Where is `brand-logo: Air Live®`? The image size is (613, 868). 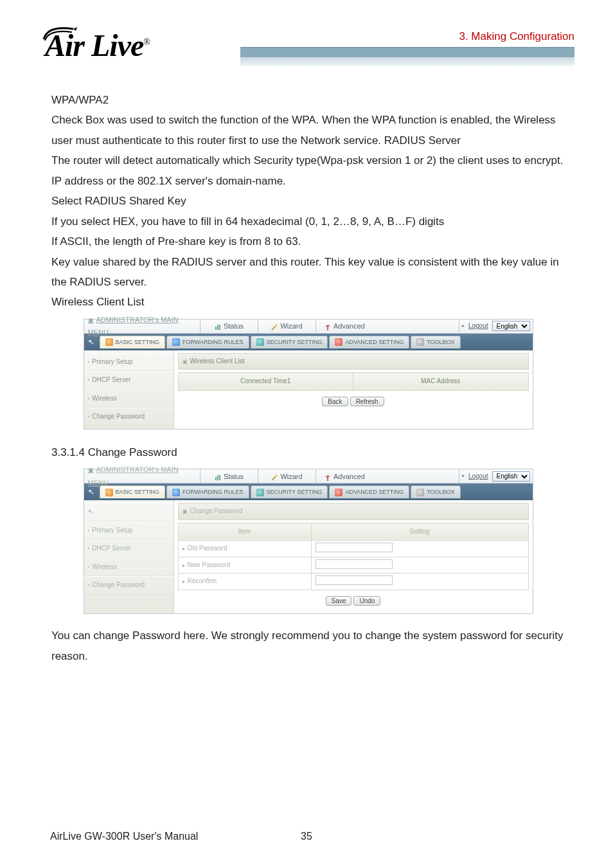 brand-logo: Air Live® is located at coordinates (98, 45).